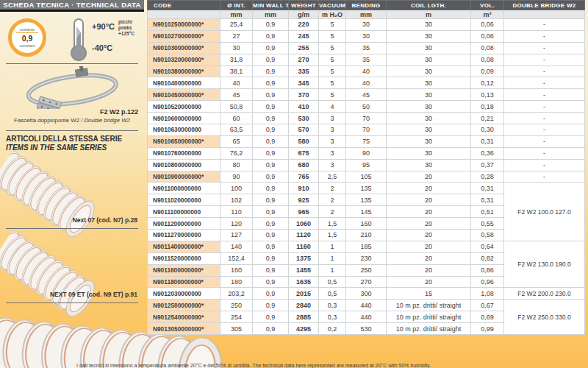  I want to click on volume-cell: 0,08, so click(488, 60).